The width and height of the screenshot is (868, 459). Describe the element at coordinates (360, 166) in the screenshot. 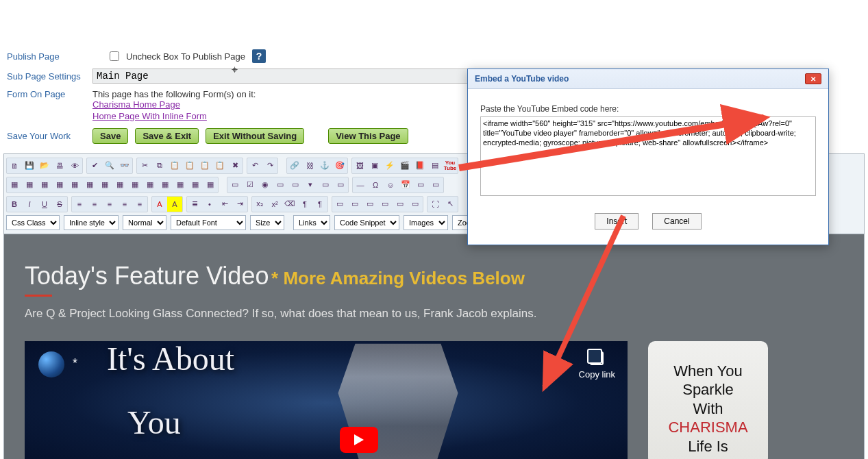

I see `image-icon: 🖼` at that location.